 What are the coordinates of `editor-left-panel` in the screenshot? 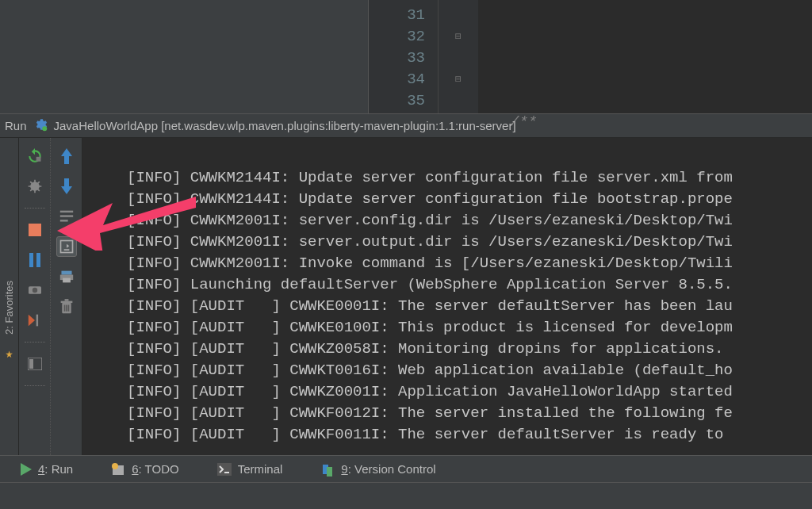 It's located at (184, 57).